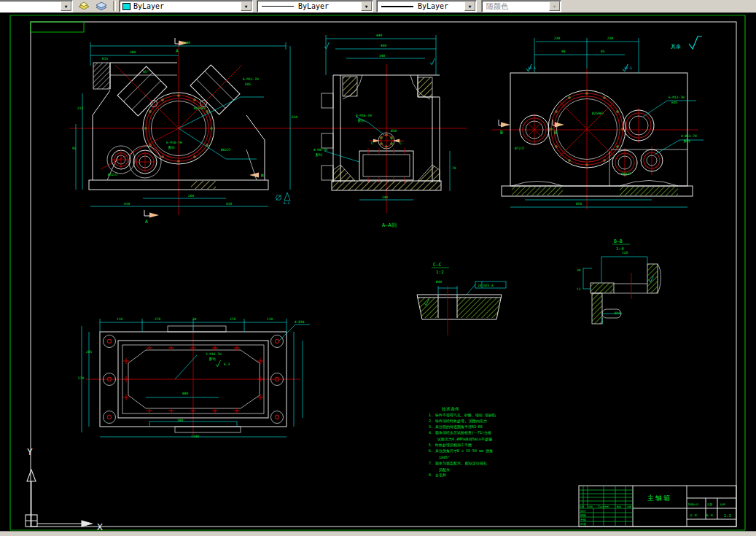  What do you see at coordinates (105, 58) in the screenshot?
I see `dim-annotation: R15` at bounding box center [105, 58].